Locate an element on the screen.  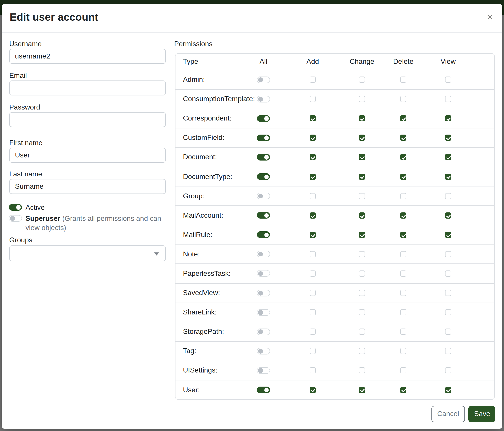
email-input is located at coordinates (88, 88).